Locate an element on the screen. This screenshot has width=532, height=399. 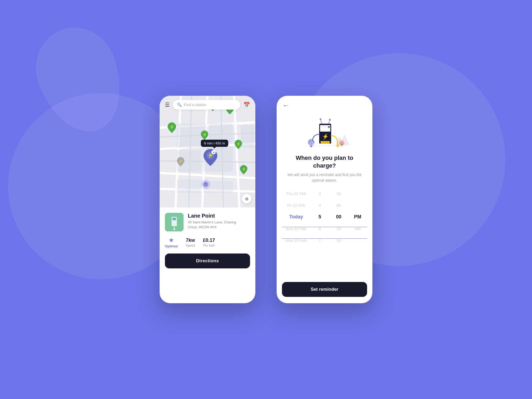
star-icon: ★ is located at coordinates (171, 240).